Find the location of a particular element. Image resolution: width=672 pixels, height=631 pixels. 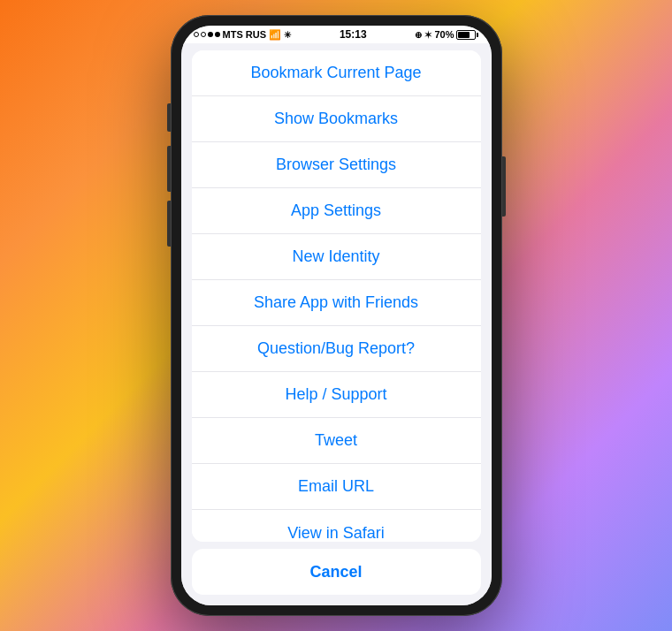

menu-item-app-settings: App Settings is located at coordinates (336, 211).